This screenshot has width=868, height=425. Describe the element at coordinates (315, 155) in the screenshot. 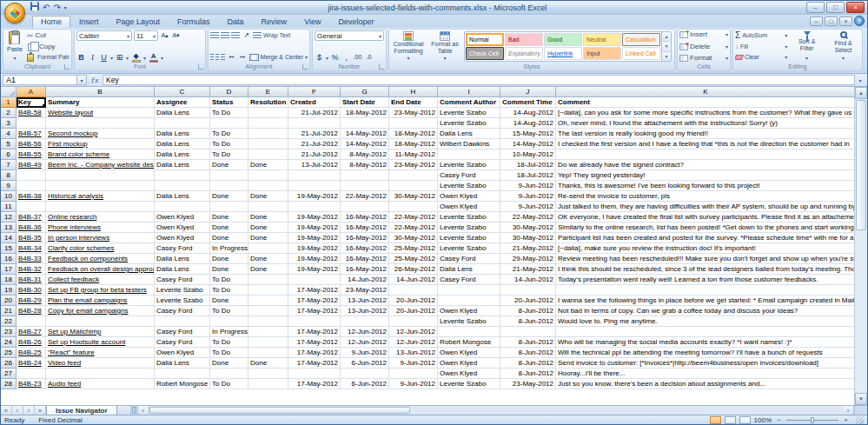

I see `cell-F6: 21-Jul-2012` at that location.